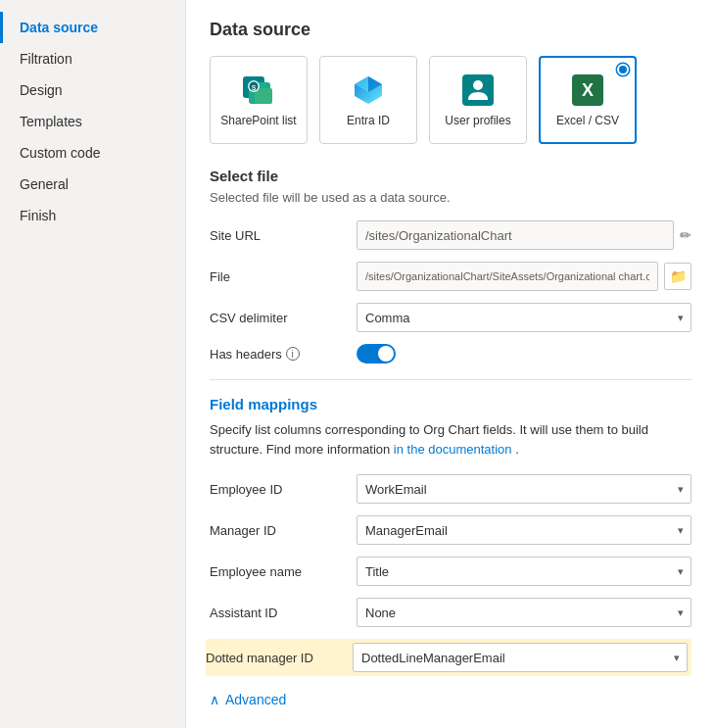 Image resolution: width=715 pixels, height=728 pixels. Describe the element at coordinates (451, 571) in the screenshot. I see `field-employee-name-row: Employee name Title ▾` at that location.